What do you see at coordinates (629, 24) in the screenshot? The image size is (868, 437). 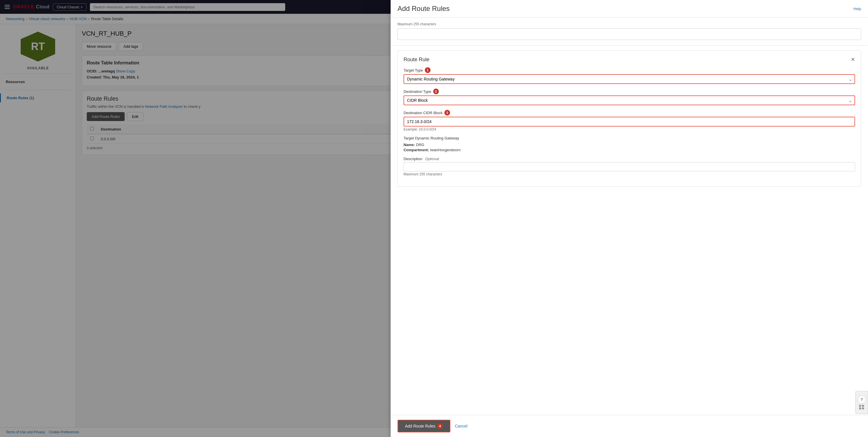 I see `top-max-chars: Maximum 255 characters` at bounding box center [629, 24].